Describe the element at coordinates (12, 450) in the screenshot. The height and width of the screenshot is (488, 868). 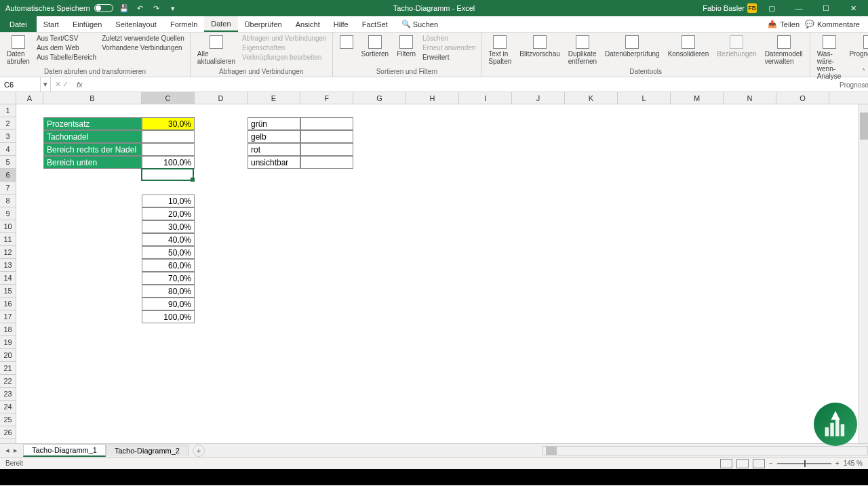
I see `tab-nav-icons: ◂▸` at that location.